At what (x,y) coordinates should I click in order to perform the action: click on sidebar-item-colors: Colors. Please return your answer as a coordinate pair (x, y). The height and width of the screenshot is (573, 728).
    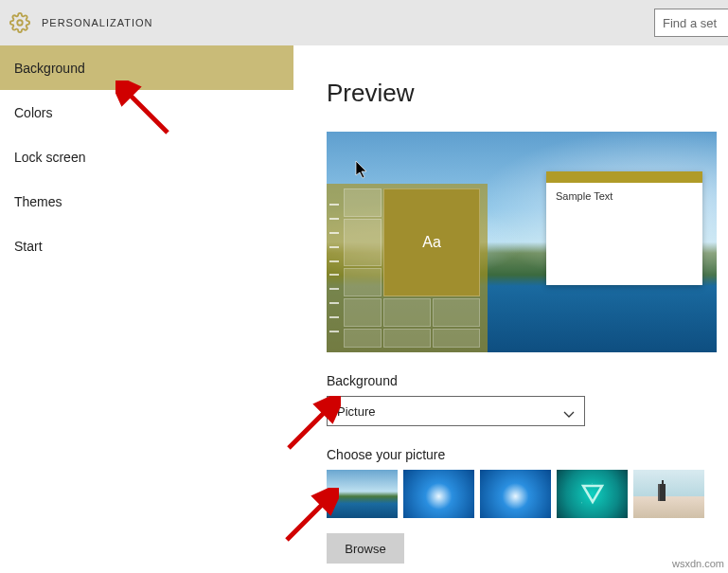
    Looking at the image, I should click on (147, 112).